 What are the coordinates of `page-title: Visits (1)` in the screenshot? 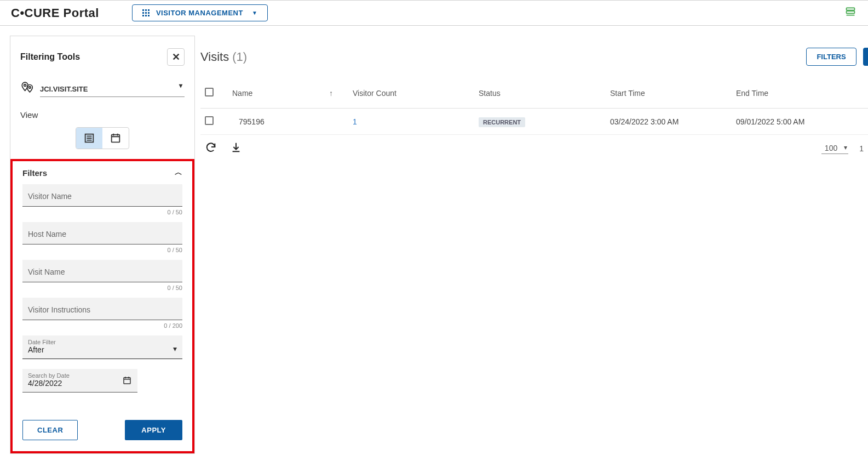 It's located at (223, 57).